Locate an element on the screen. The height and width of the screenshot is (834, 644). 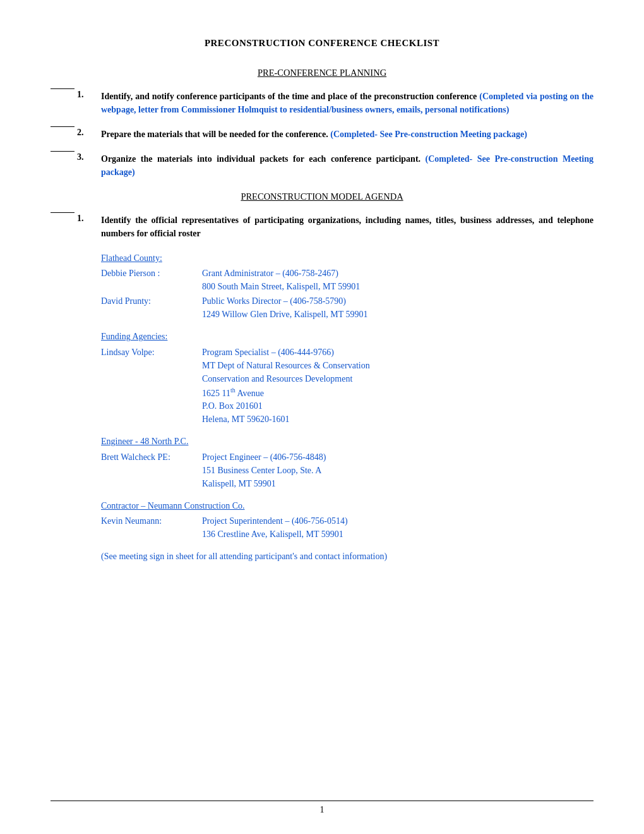
item-blue-2: (Completed- See Pre-construction Meeting… is located at coordinates (429, 134).